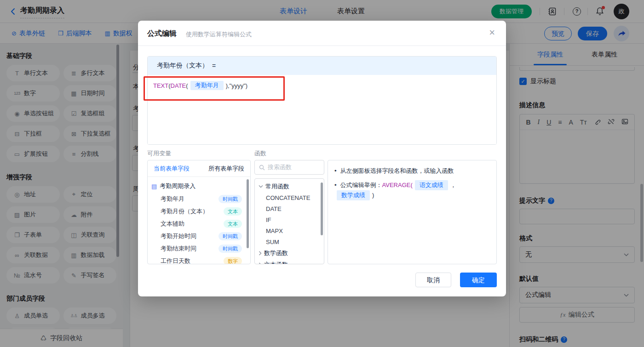 Image resolution: width=644 pixels, height=347 pixels. Describe the element at coordinates (178, 236) in the screenshot. I see `variable-field-name: 考勤开始时间` at that location.